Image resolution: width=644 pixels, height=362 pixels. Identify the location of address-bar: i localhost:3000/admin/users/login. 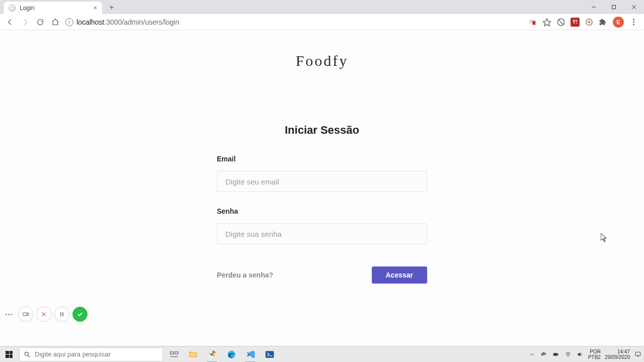
(122, 22).